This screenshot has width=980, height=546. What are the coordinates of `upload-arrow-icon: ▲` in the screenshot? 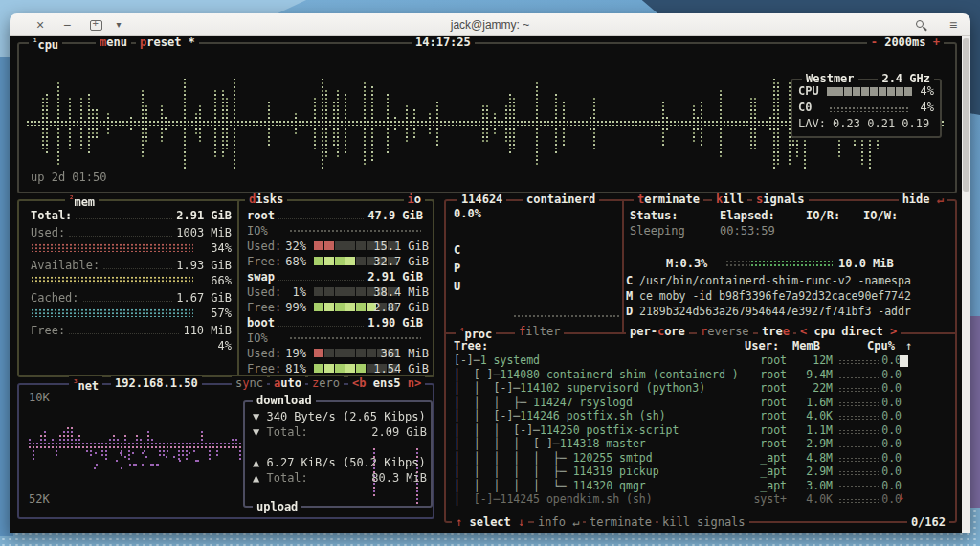 It's located at (256, 463).